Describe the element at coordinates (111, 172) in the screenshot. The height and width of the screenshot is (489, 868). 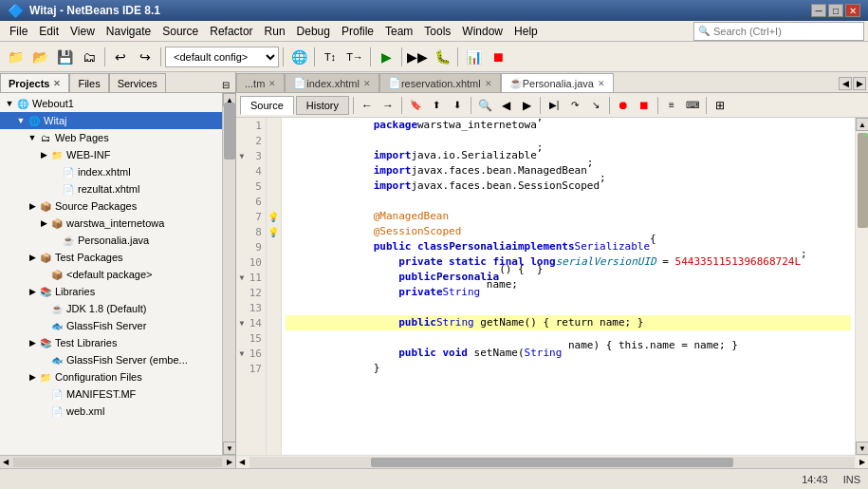
I see `tree-item-indexxhtml: 📄 index.xhtml` at that location.